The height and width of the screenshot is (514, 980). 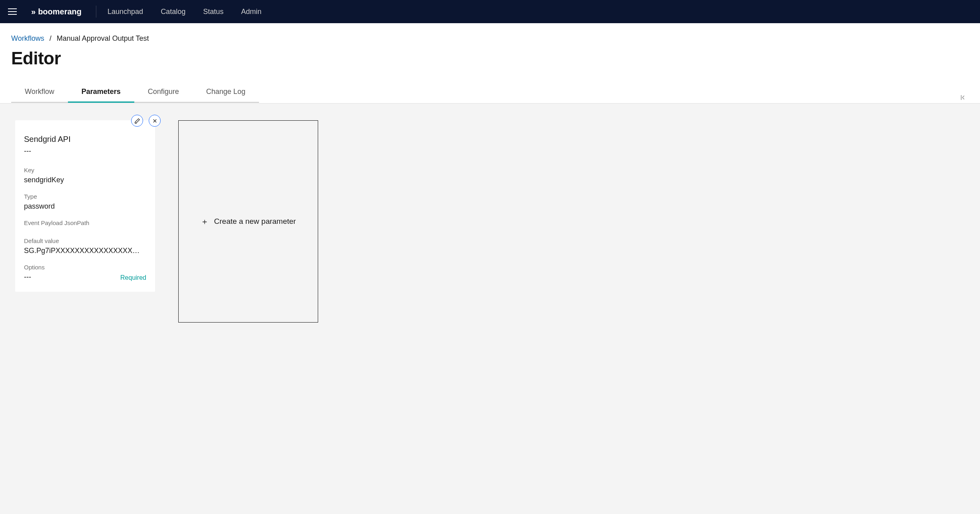 I want to click on collapse-panel-icon, so click(x=964, y=98).